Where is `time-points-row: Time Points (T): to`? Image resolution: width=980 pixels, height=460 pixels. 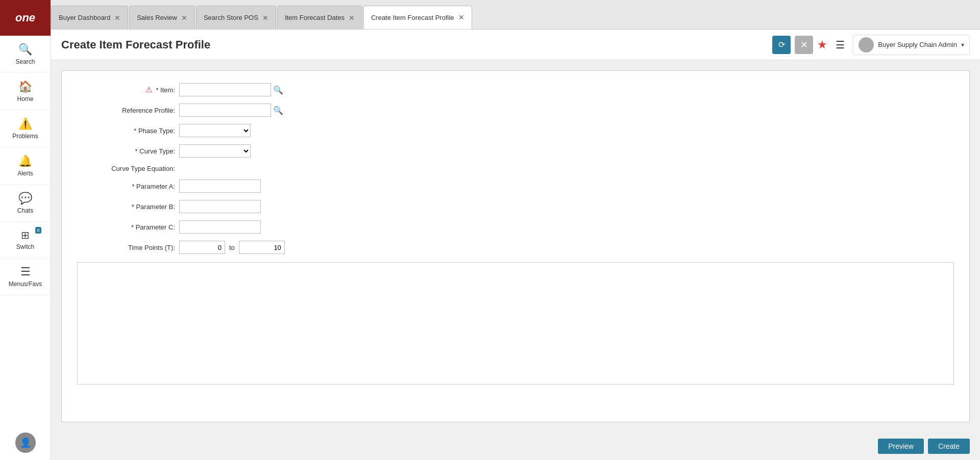
time-points-row: Time Points (T): to is located at coordinates (516, 247).